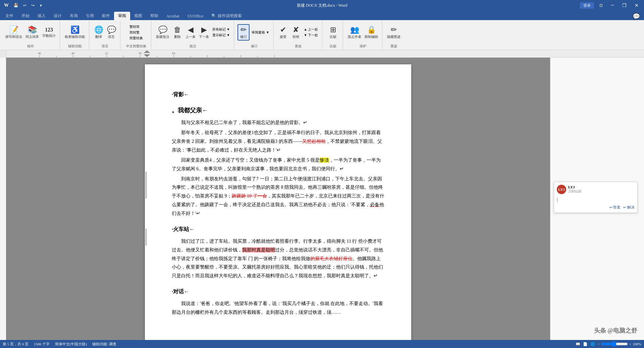 The image size is (644, 348). I want to click on reply-btn: ↩ 答复, so click(615, 207).